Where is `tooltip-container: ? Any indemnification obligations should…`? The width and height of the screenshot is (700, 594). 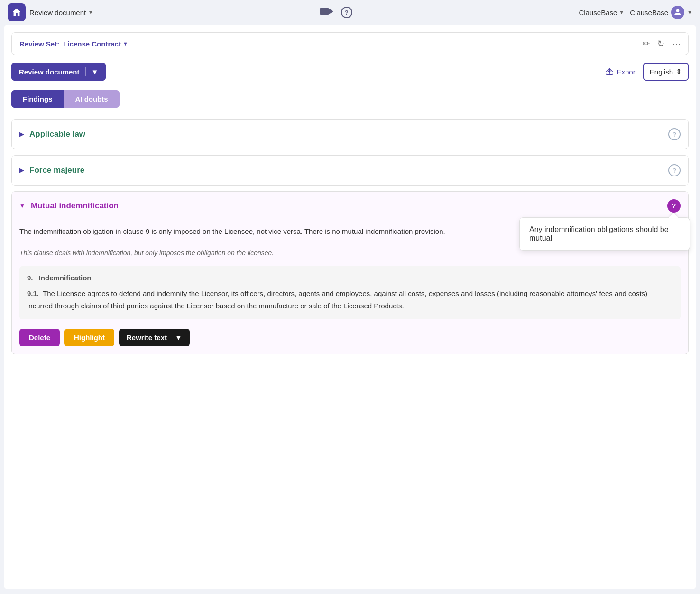 tooltip-container: ? Any indemnification obligations should… is located at coordinates (674, 206).